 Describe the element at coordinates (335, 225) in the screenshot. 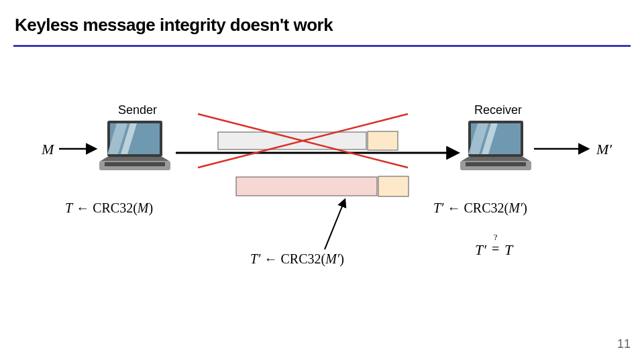

I see `arrow-attacker-to-forged` at that location.